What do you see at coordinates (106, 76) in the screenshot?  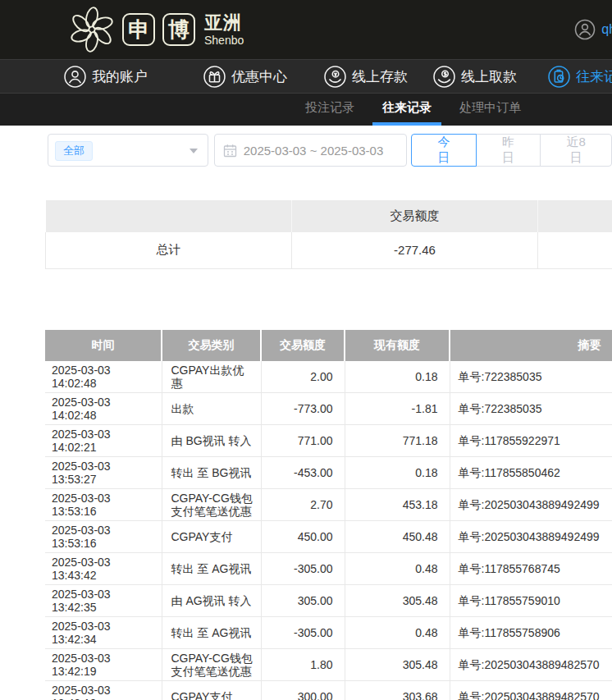 I see `nav-item-my-account: 我的账户` at bounding box center [106, 76].